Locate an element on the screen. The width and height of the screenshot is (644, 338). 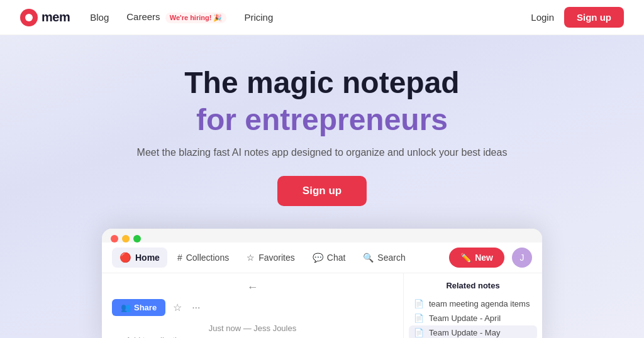
window-chrome is located at coordinates (322, 236).